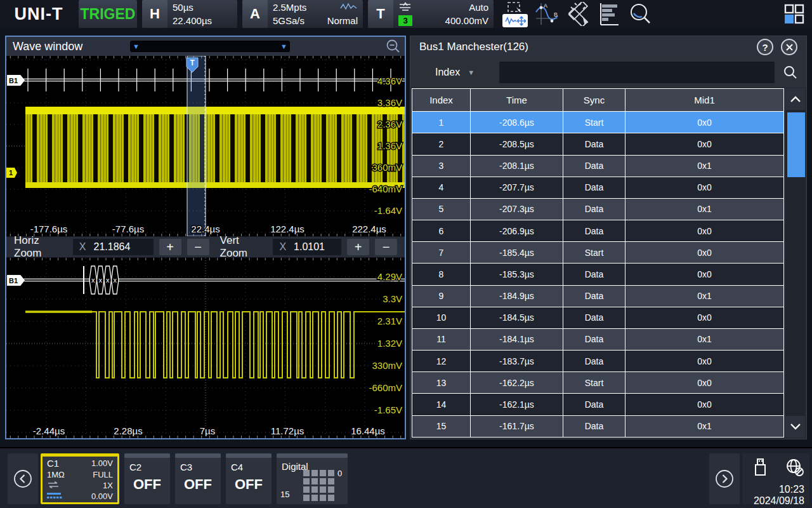  I want to click on table-row: 8-185.3µsData0x0, so click(598, 274).